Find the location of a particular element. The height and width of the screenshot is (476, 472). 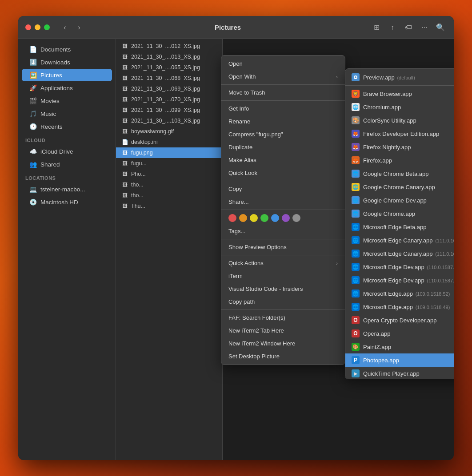

sub-item-colorsync: 🎨 ColorSync Utility.app is located at coordinates (400, 120).